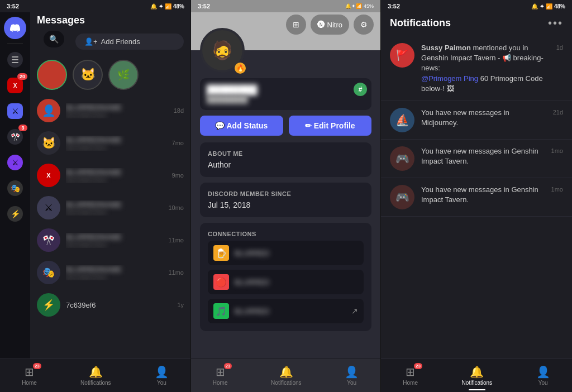  I want to click on notif-item-2: ⛵ You have new messages in Midjourney. 2…, so click(476, 121).